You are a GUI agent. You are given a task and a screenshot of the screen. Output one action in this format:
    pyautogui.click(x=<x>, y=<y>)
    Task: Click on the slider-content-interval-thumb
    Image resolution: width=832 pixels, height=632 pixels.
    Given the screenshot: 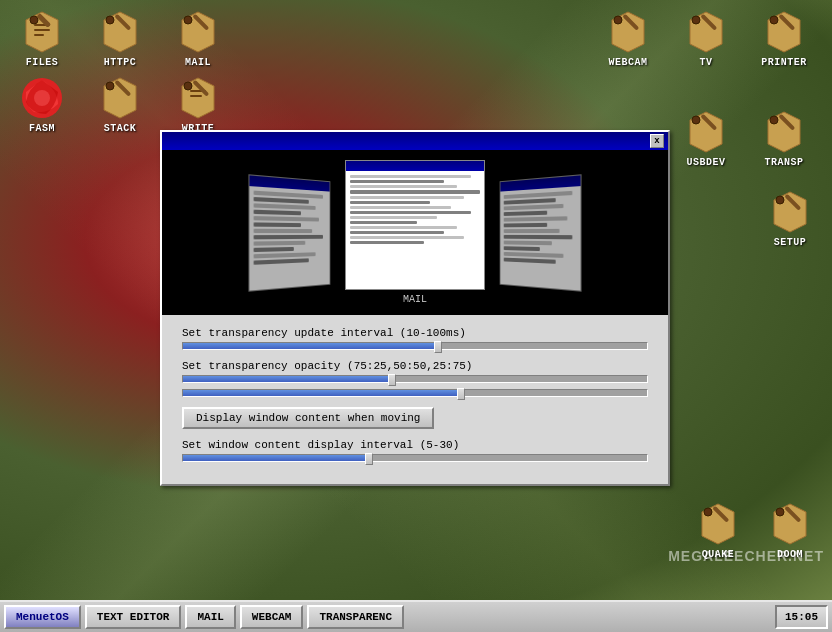 What is the action you would take?
    pyautogui.click(x=369, y=459)
    